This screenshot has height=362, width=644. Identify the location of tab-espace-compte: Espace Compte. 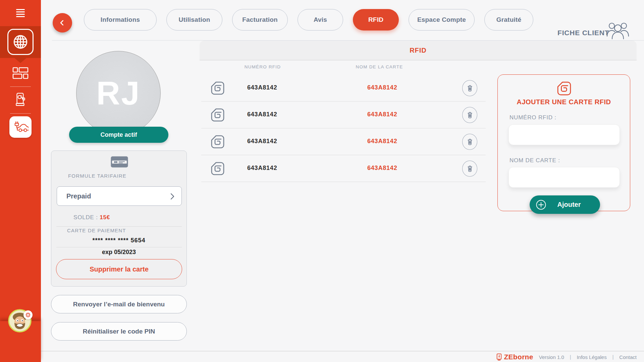
(441, 20).